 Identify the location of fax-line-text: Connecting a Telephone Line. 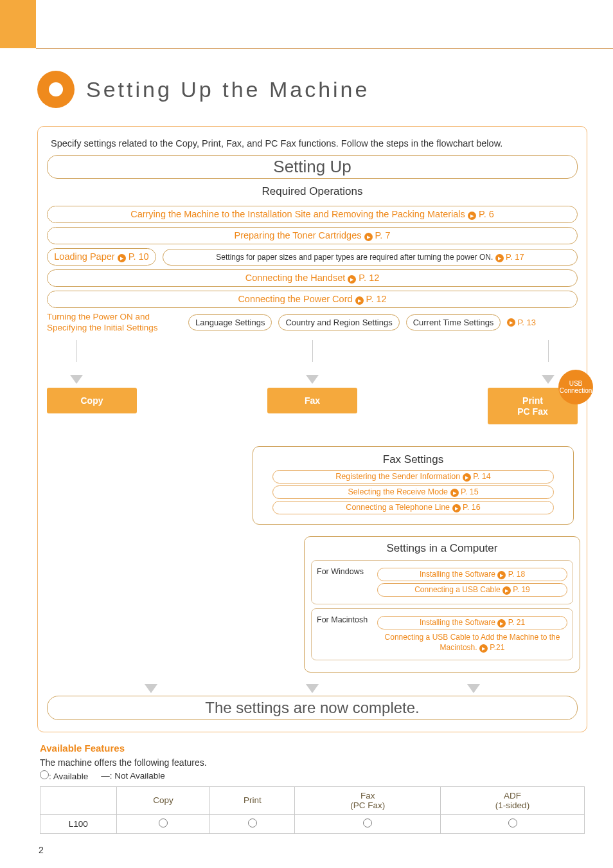
(398, 507).